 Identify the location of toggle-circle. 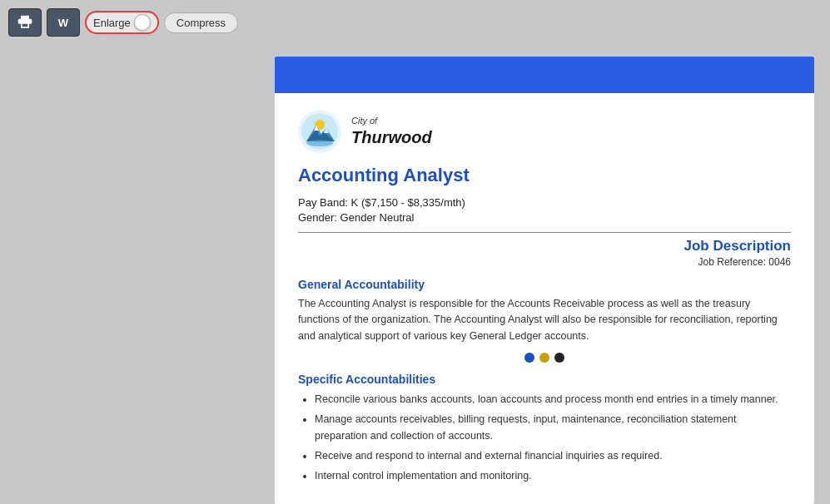
(142, 22).